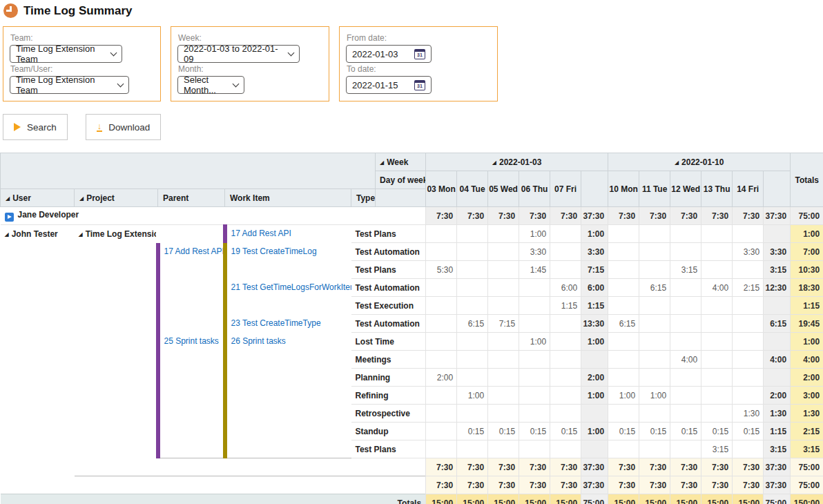  I want to click on user-column-label: User, so click(22, 198).